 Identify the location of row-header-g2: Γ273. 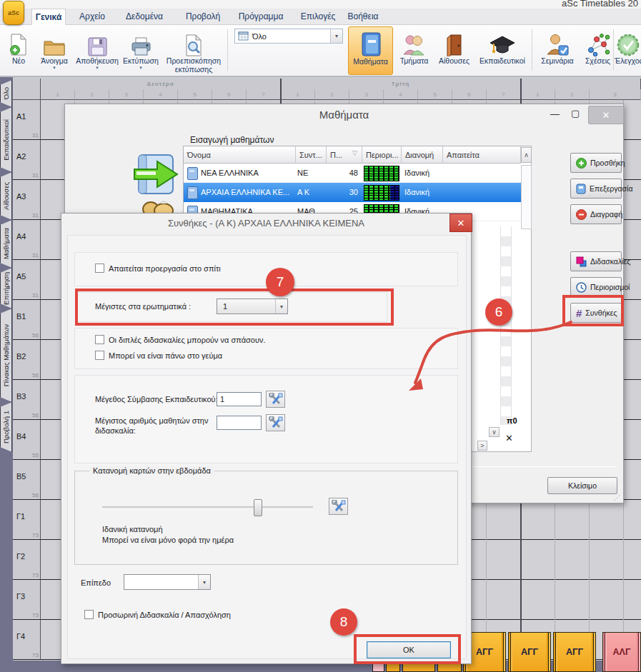
(27, 560).